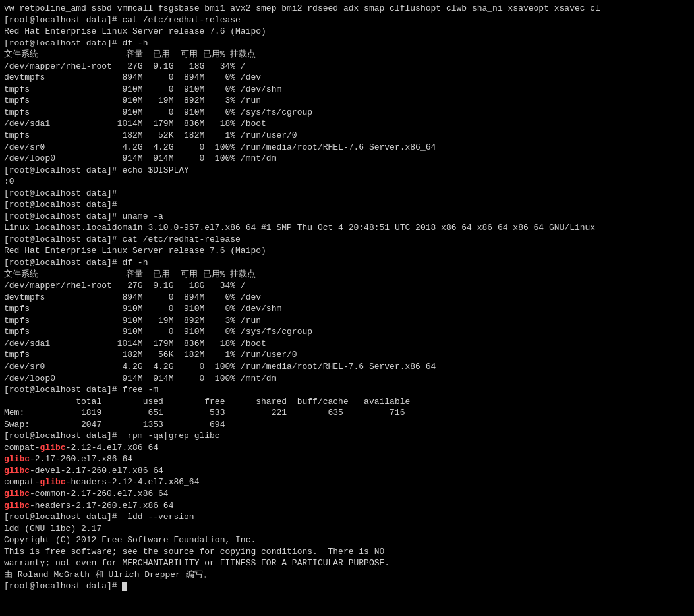 The image size is (694, 616). I want to click on terminal-line: Copyright (C) 2012 Free Software Foundat…, so click(347, 540).